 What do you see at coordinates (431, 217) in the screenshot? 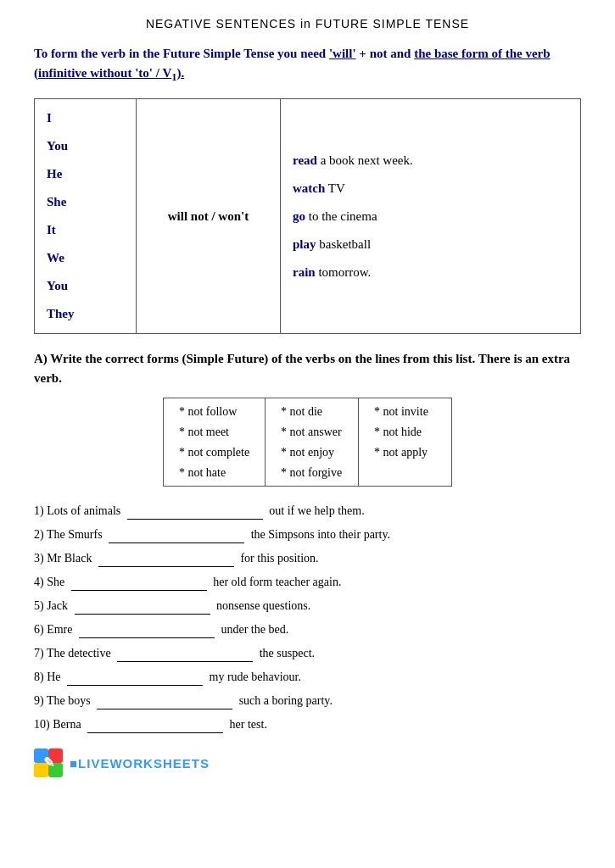
I see `example-3: go to the cinema` at bounding box center [431, 217].